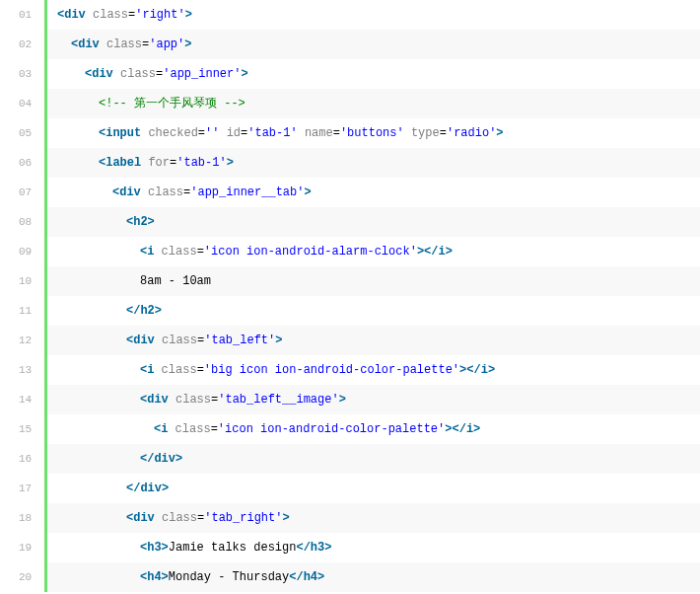 The height and width of the screenshot is (594, 700). What do you see at coordinates (374, 252) in the screenshot?
I see `code-line: <i class='icon ion-android-alarm-clock'>…` at bounding box center [374, 252].